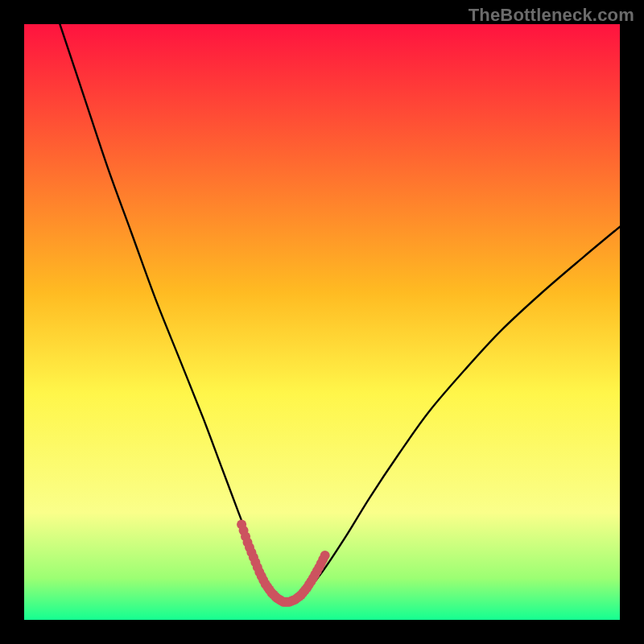 This screenshot has width=644, height=644. I want to click on highlight-dot, so click(325, 555).